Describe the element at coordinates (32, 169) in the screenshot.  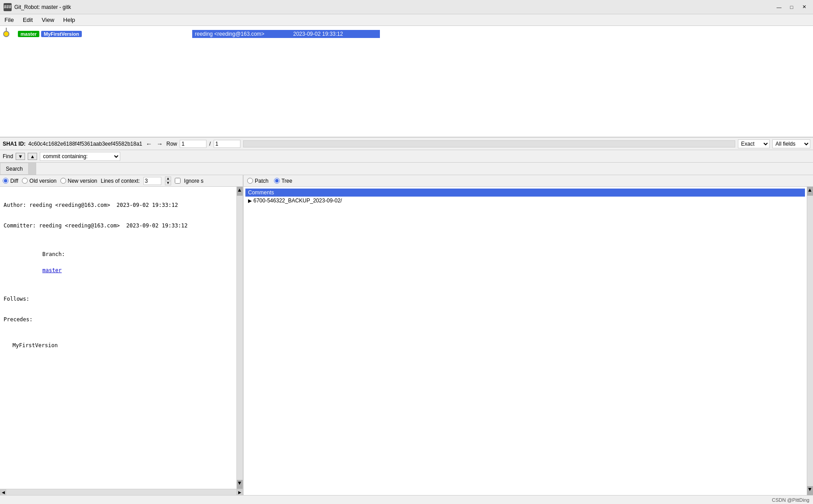
I see `search-tab` at that location.